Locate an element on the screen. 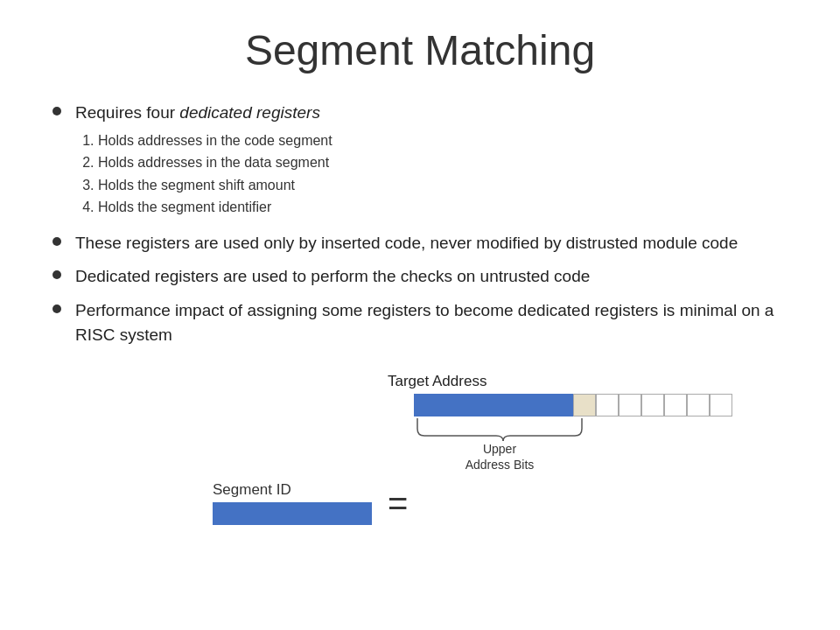 The height and width of the screenshot is (630, 840). equals-sign: = is located at coordinates (397, 503).